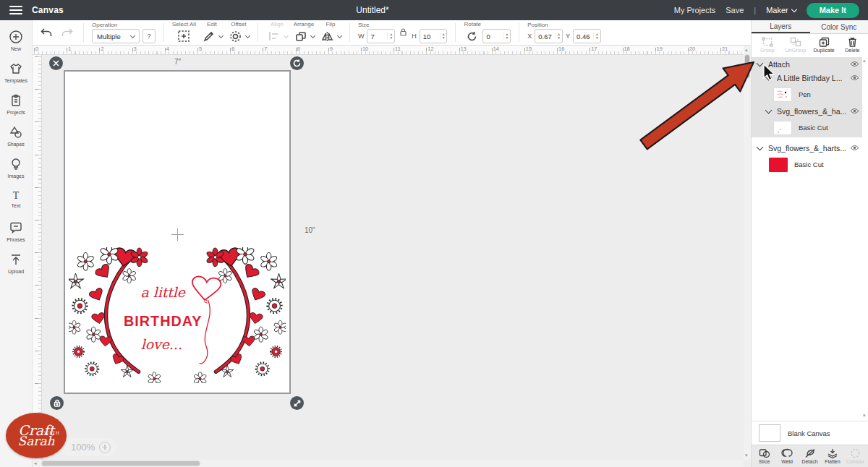 The height and width of the screenshot is (467, 868). Describe the element at coordinates (16, 136) in the screenshot. I see `sidebar-item-shapes: Shapes` at that location.